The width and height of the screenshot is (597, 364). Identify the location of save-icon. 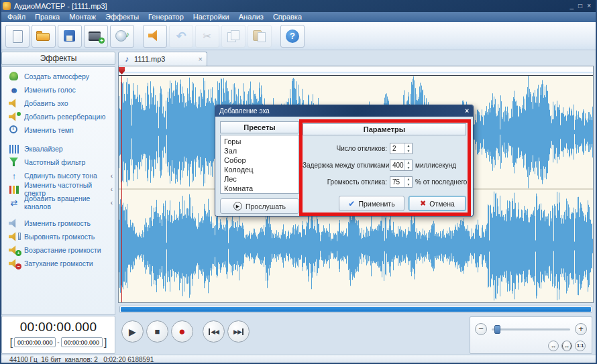
(70, 36).